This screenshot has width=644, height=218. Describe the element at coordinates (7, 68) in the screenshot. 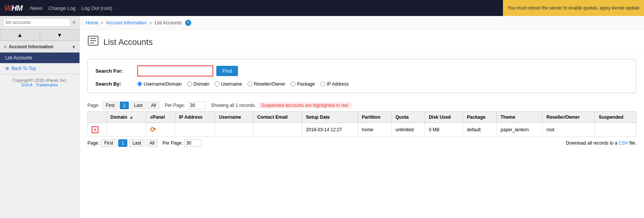

I see `back-to-top-icon: ⊕` at that location.